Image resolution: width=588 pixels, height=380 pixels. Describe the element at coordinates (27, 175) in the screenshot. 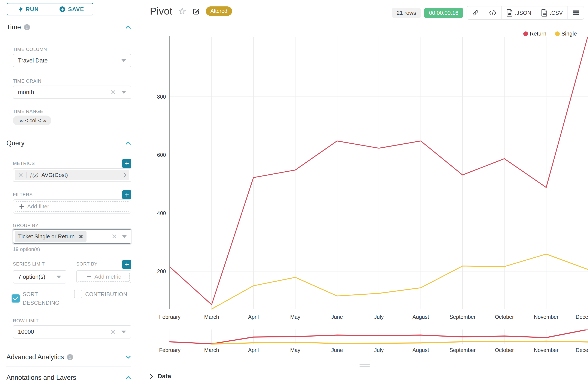

I see `divider` at that location.